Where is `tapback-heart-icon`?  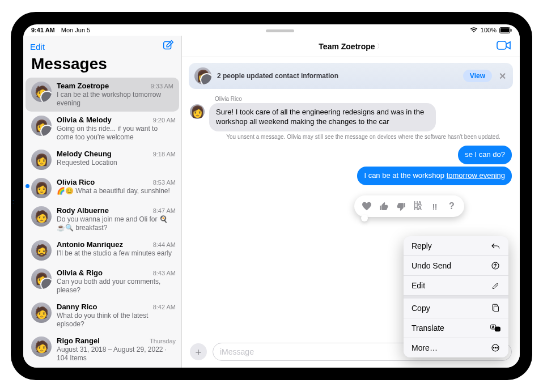
tapback-heart-icon is located at coordinates (367, 206).